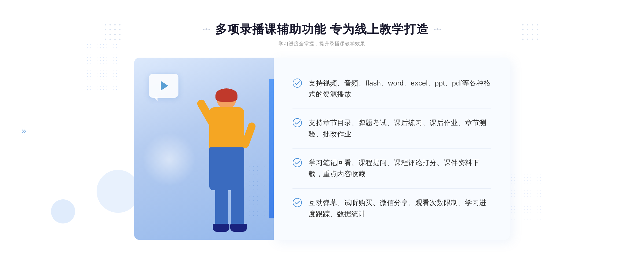 This screenshot has height=261, width=644. What do you see at coordinates (392, 168) in the screenshot?
I see `feature-item-3: 学习笔记回看、课程提问、课程评论打分、课件资料下载，重点内容收藏` at bounding box center [392, 168].